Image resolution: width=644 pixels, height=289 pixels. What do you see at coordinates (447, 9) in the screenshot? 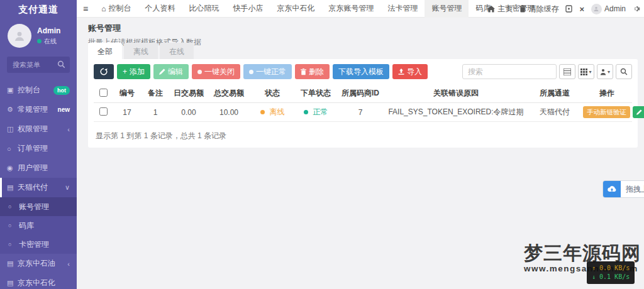
I see `nav-tab-label: 账号管理` at bounding box center [447, 9].